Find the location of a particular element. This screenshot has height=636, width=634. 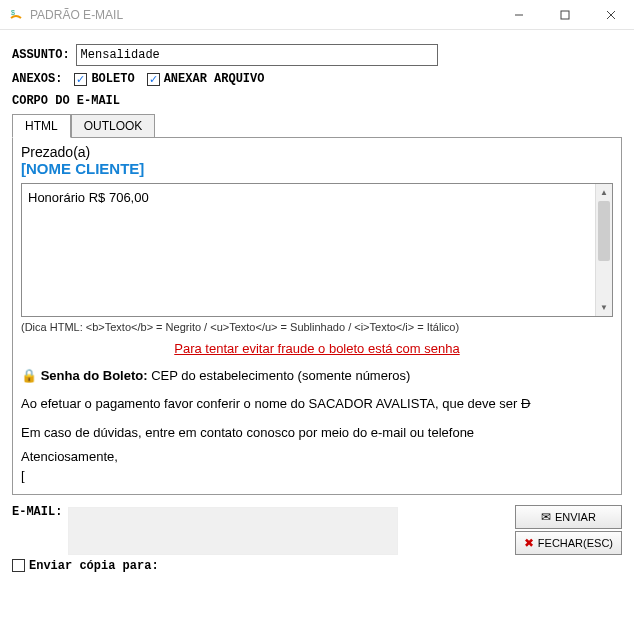

close-window-button is located at coordinates (611, 15).